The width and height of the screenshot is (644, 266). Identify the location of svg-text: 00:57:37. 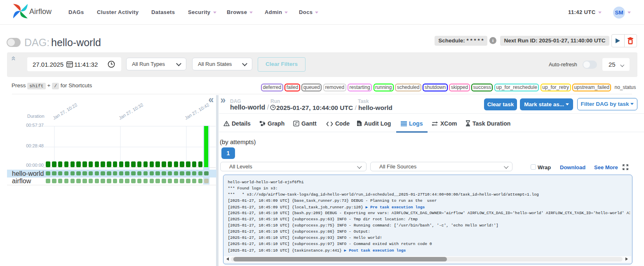
(35, 125).